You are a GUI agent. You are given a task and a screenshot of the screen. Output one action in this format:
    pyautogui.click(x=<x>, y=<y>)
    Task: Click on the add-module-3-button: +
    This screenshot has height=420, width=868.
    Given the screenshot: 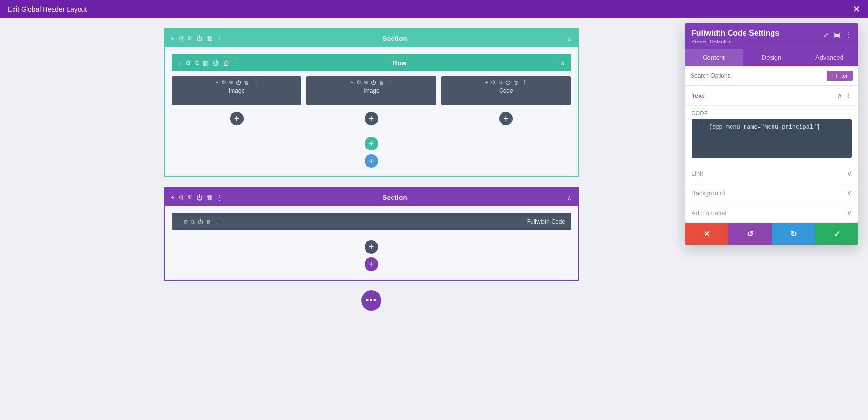 What is the action you would take?
    pyautogui.click(x=506, y=119)
    